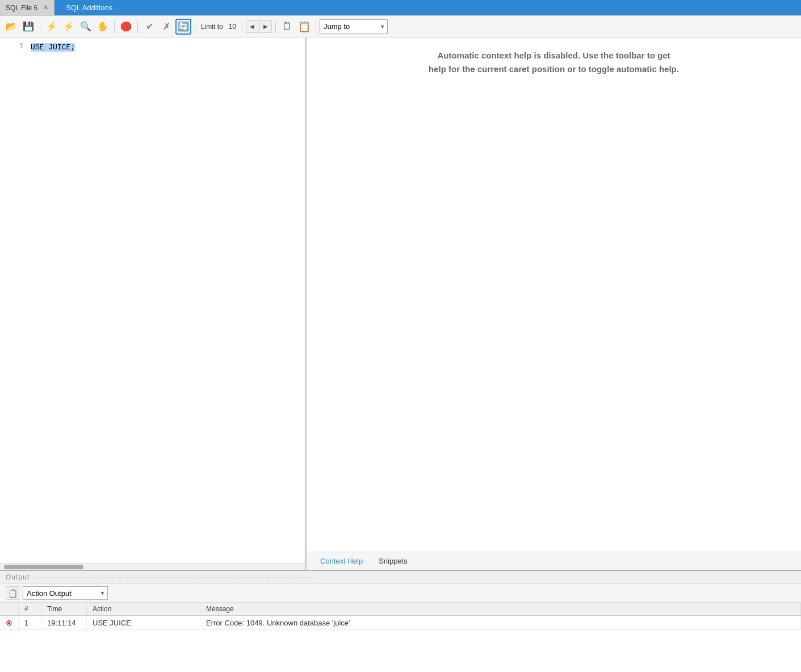 This screenshot has height=672, width=801. I want to click on context-help-text: Automatic context help is disabled. Use …, so click(554, 62).